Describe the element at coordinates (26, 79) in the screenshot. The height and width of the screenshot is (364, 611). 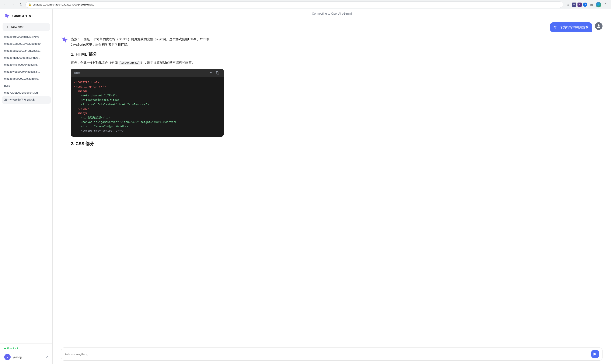
I see `sidebar-item: cm13pabu00001ocfzamxk0...` at that location.